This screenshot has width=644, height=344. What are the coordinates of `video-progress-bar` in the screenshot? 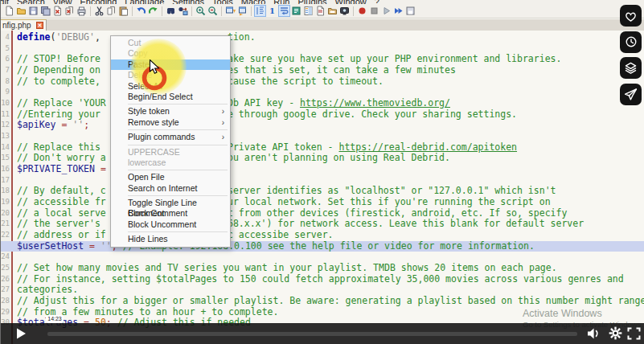 It's located at (312, 334).